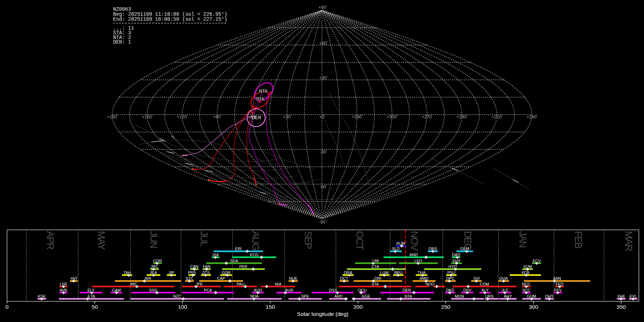 The height and width of the screenshot is (322, 644). I want to click on svg-text: SCC, so click(526, 290).